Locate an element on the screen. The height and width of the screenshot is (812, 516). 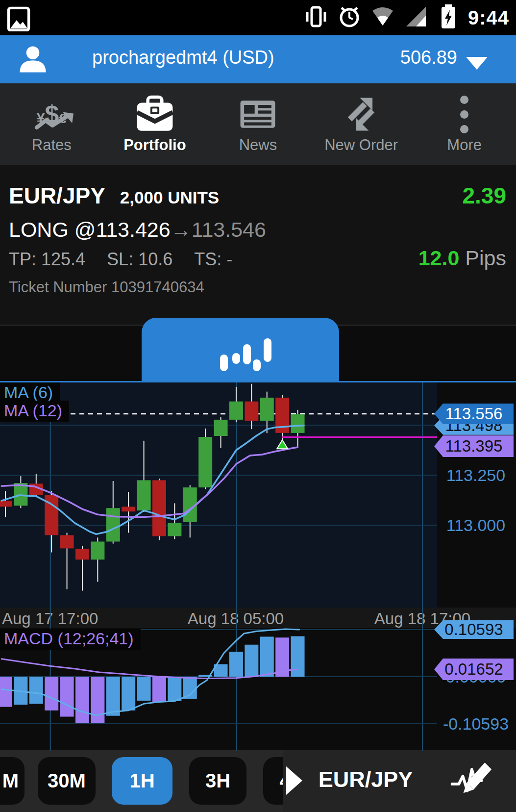
status-icons: 9:44 is located at coordinates (406, 18).